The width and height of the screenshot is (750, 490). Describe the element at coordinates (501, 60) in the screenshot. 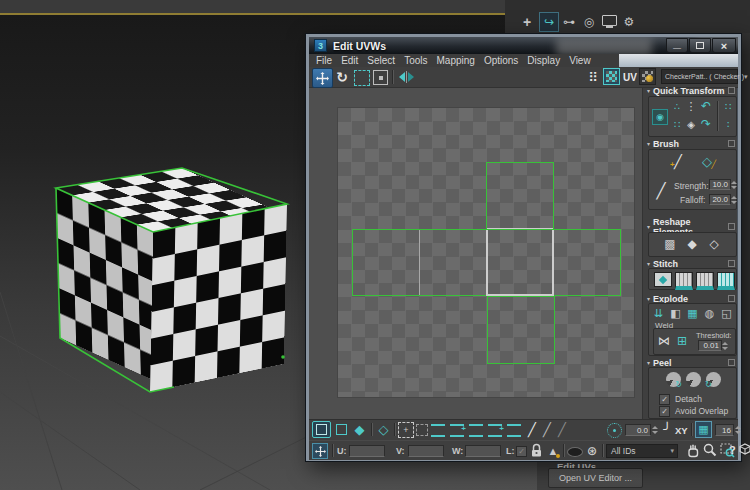

I see `menu-options: Options` at that location.